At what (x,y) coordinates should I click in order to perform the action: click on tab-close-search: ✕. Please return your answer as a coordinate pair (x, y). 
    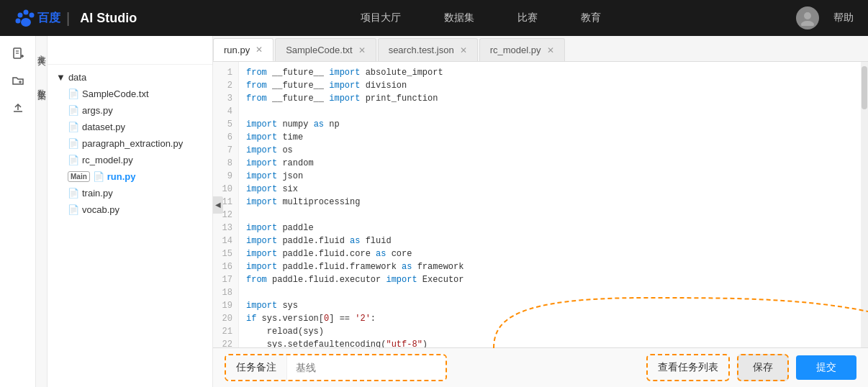
    Looking at the image, I should click on (464, 50).